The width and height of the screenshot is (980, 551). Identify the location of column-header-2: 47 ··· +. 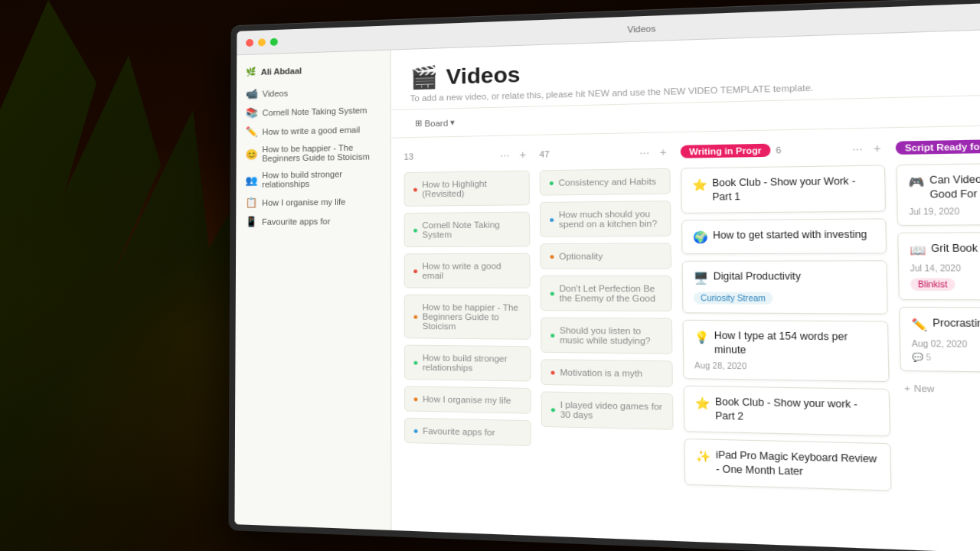
(605, 153).